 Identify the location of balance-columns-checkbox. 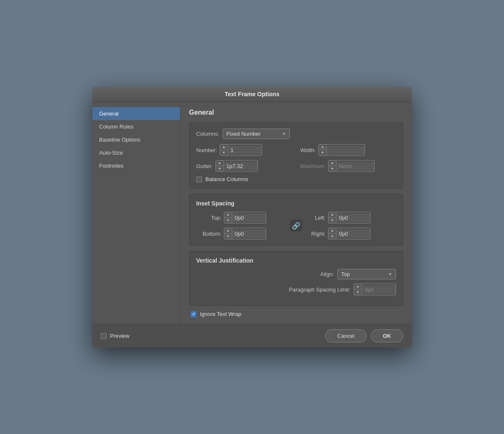
(199, 179).